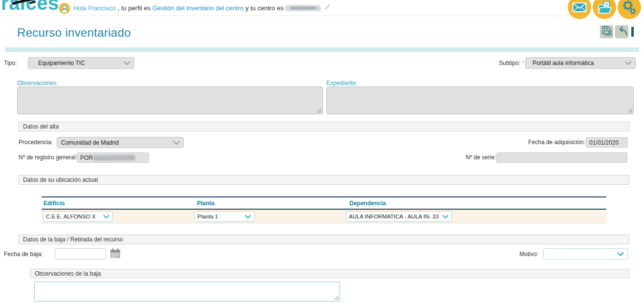  I want to click on calendar-icon, so click(115, 254).